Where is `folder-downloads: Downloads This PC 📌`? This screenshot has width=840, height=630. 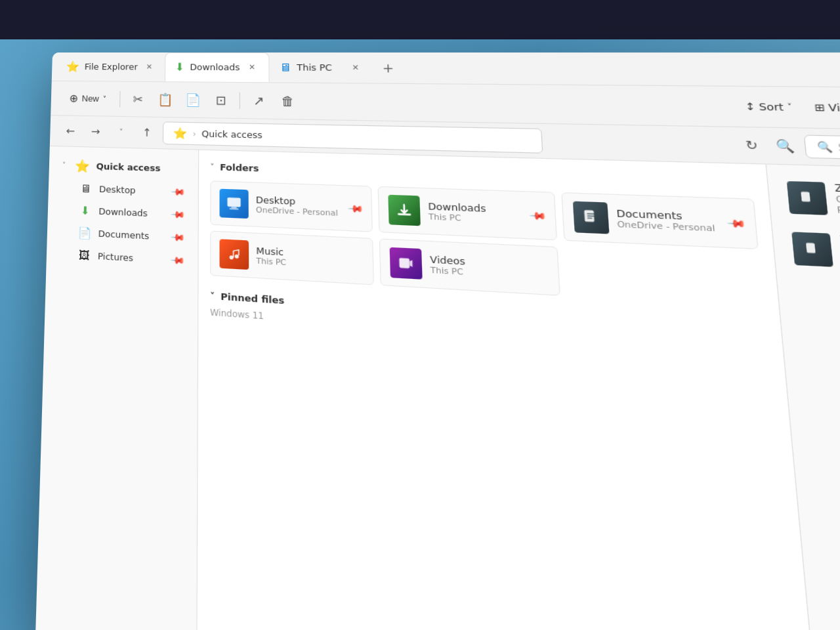 folder-downloads: Downloads This PC 📌 is located at coordinates (467, 214).